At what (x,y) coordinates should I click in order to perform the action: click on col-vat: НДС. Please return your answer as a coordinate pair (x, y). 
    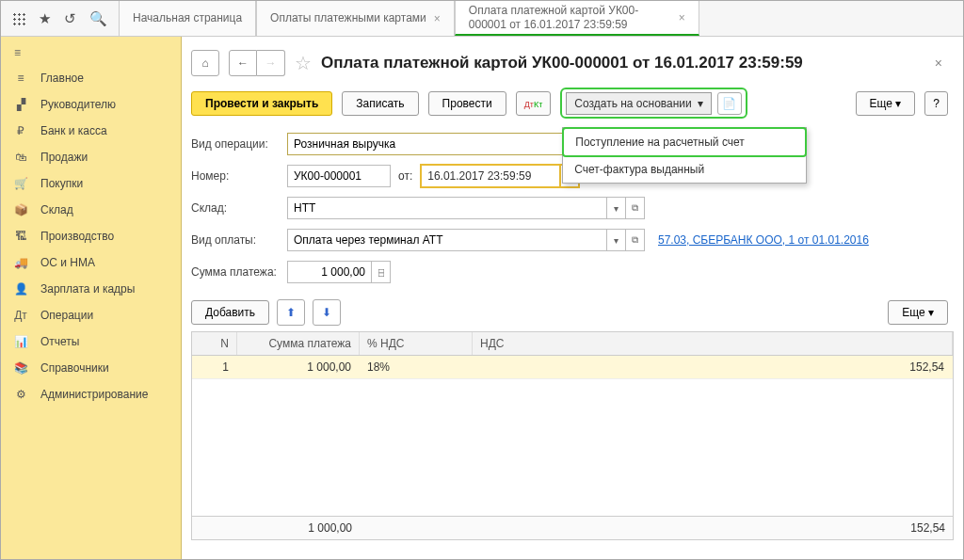
    Looking at the image, I should click on (713, 344).